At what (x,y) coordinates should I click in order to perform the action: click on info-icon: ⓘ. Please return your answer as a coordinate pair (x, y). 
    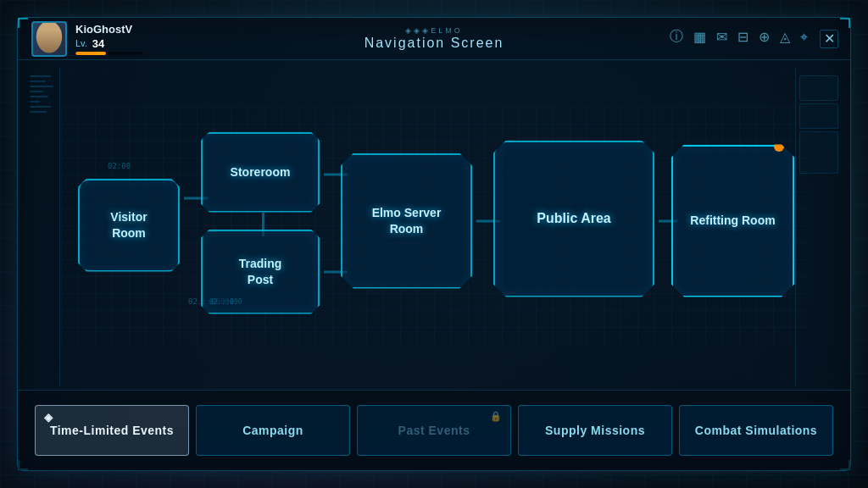
    Looking at the image, I should click on (676, 37).